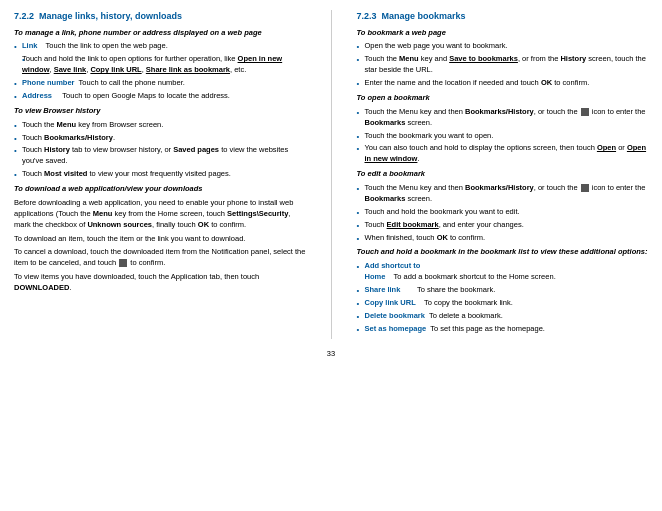 This screenshot has height=511, width=662. Describe the element at coordinates (503, 174) in the screenshot. I see `edit-bookmark-heading: To edit a bookmark` at that location.